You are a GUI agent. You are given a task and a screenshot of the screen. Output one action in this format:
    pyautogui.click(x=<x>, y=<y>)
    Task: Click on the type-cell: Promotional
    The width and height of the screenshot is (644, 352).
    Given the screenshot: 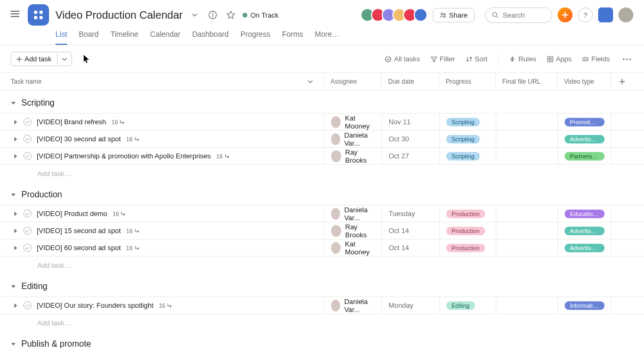 What is the action you would take?
    pyautogui.click(x=584, y=122)
    